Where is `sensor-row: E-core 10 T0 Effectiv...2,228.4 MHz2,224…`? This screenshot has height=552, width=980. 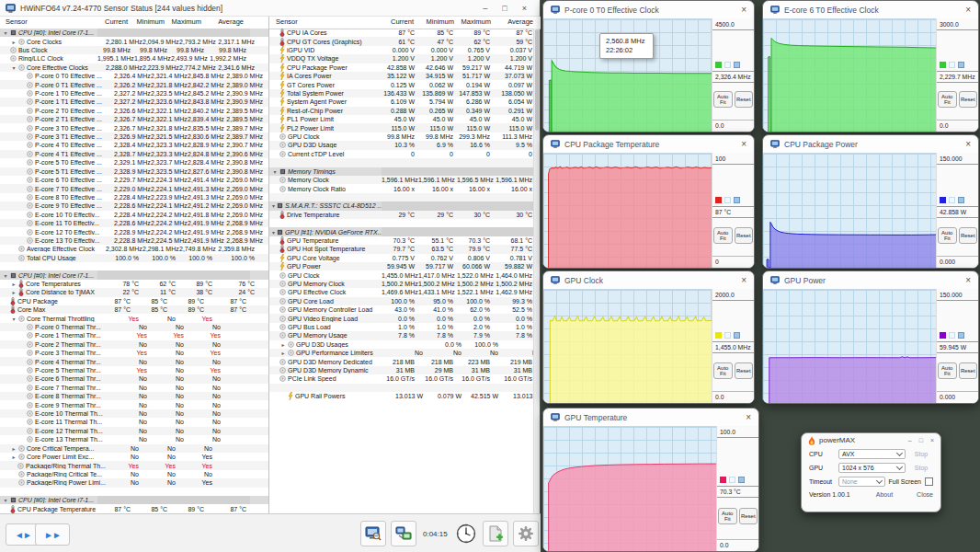
sensor-row: E-core 10 T0 Effectiv...2,228.4 MHz2,224… is located at coordinates (134, 215).